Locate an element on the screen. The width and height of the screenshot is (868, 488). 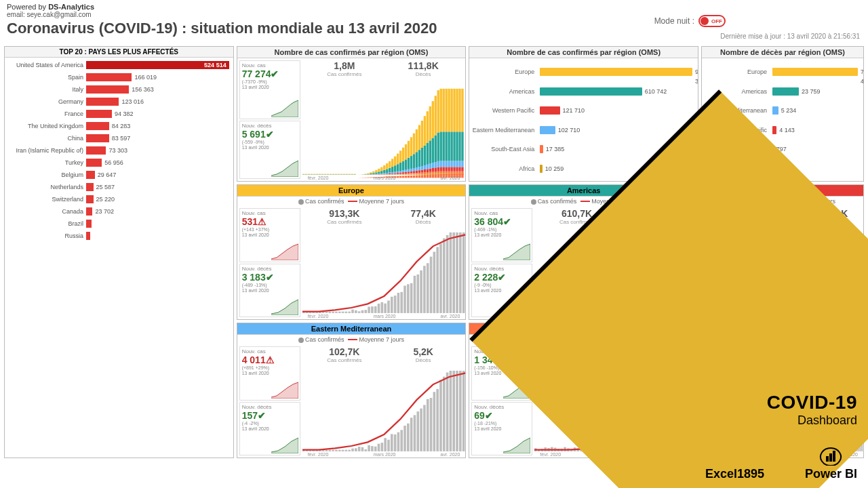
bar-row: Africa 464 is located at coordinates (781, 169).